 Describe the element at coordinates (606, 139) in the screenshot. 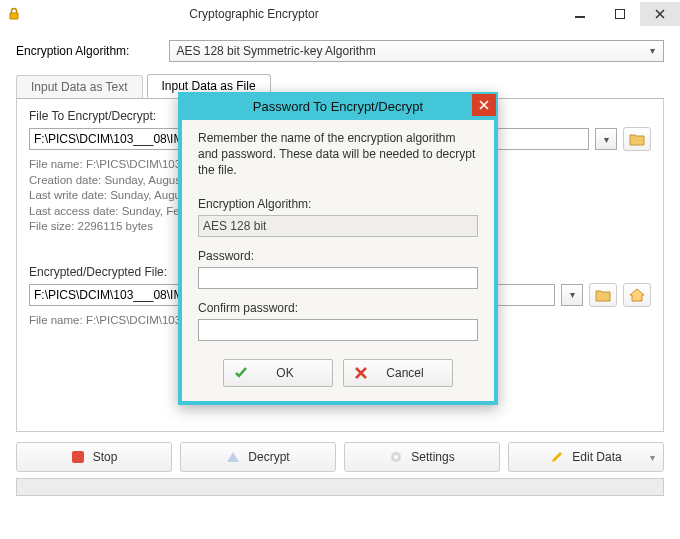

I see `file-to-encrypt-dropdown: ▾` at that location.